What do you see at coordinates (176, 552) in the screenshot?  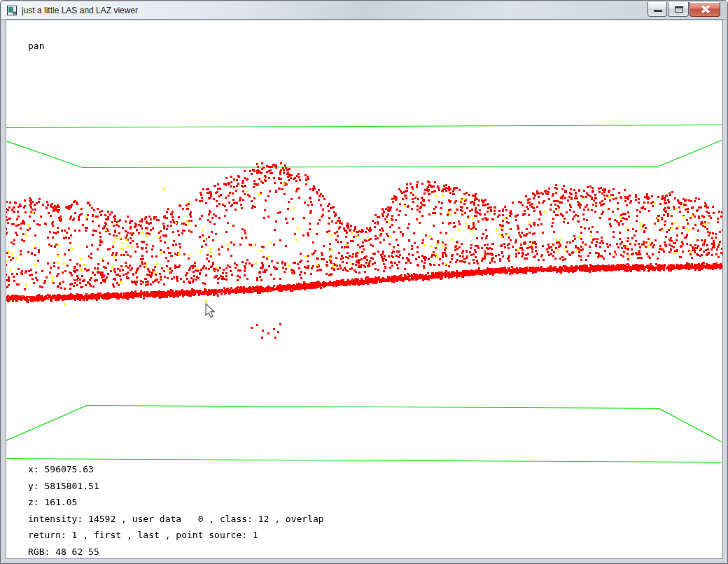 I see `status-rgb: RGB: 48 62 55` at bounding box center [176, 552].